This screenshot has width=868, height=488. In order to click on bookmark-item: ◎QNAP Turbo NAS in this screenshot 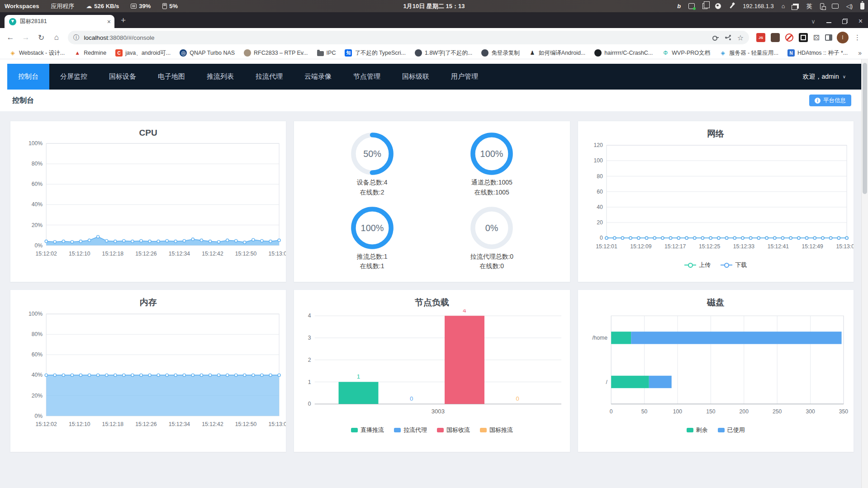, I will do `click(207, 53)`.